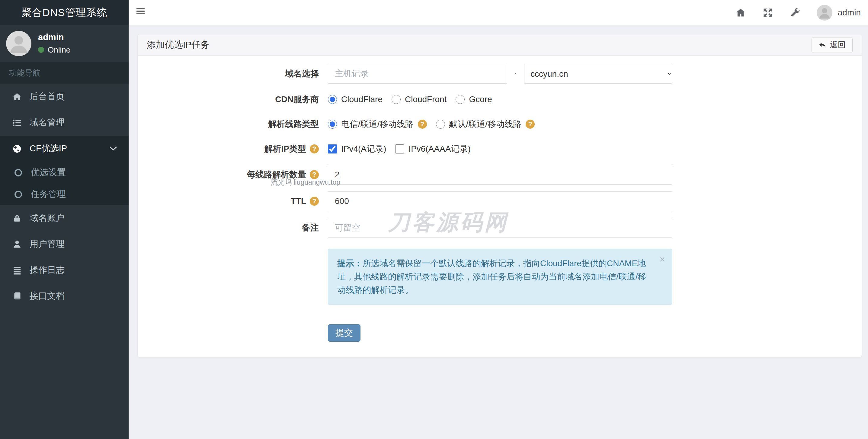 The height and width of the screenshot is (439, 868). Describe the element at coordinates (500, 124) in the screenshot. I see `form-row-line-type: 解析线路类型 电信/联通/移动线路 ? 默认/联通/移动线路 ?` at that location.